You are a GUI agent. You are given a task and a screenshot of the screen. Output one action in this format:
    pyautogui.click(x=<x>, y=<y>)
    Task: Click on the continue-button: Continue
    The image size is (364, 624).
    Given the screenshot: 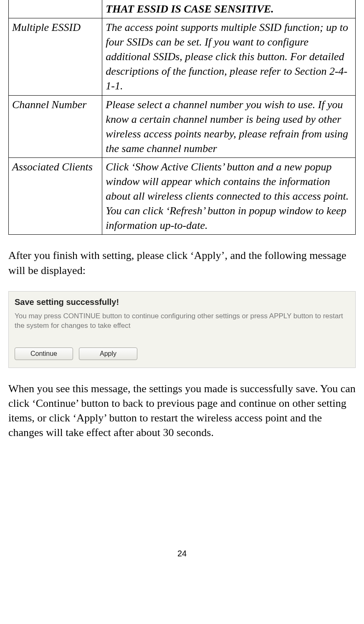 What is the action you would take?
    pyautogui.click(x=44, y=354)
    